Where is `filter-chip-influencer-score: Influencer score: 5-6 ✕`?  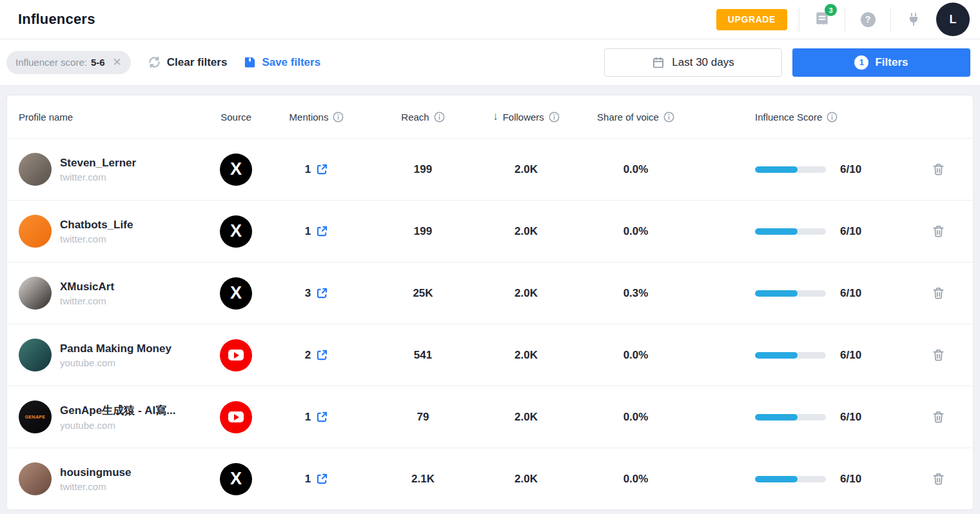
filter-chip-influencer-score: Influencer score: 5-6 ✕ is located at coordinates (68, 63).